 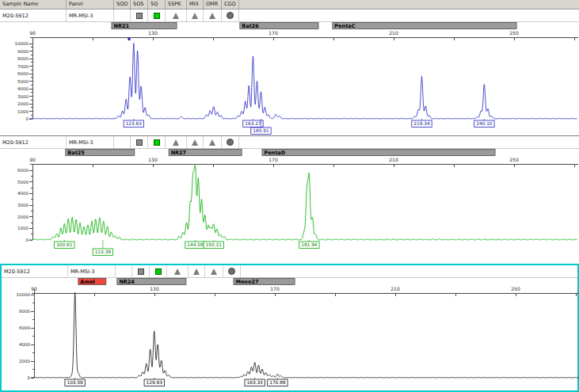 I want to click on marker-label: NR21, so click(x=121, y=26).